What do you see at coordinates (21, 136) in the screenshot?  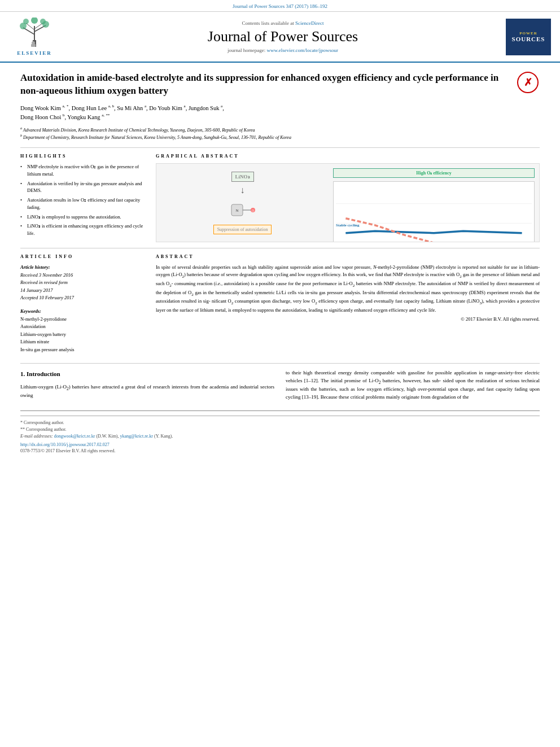 I see `sup-b: b` at bounding box center [21, 136].